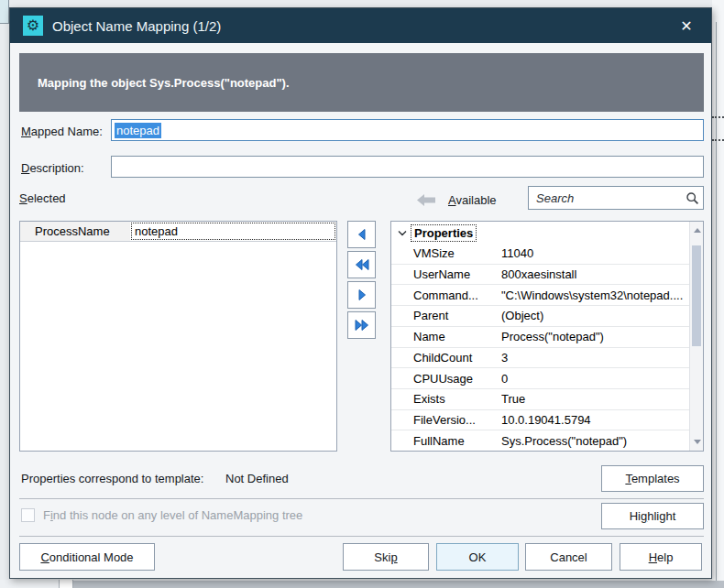  I want to click on transfer-right-button, so click(361, 295).